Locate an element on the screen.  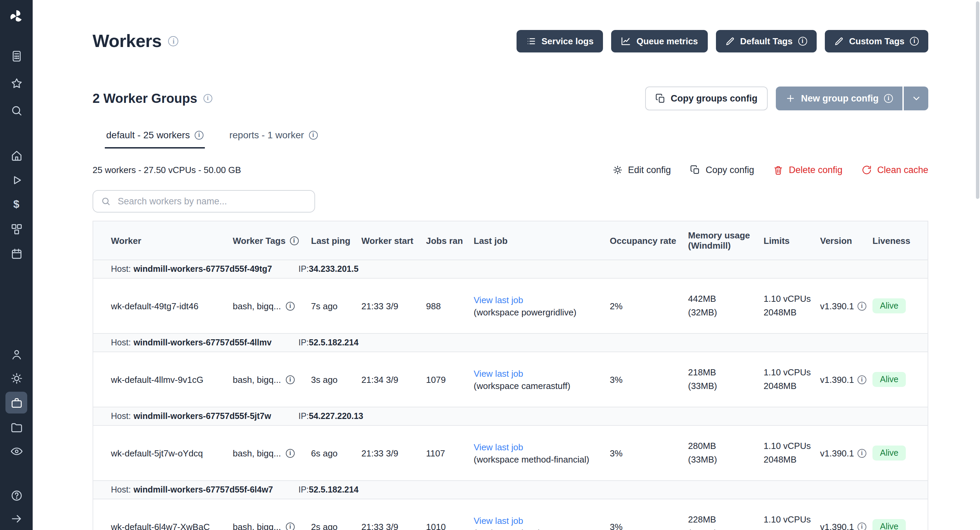
gear-icon is located at coordinates (618, 170).